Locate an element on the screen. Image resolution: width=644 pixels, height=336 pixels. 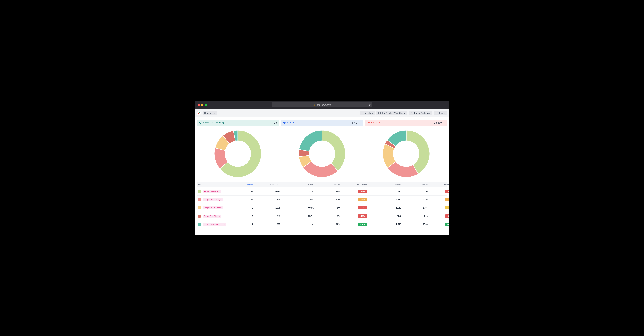
panel-reads-value: 5.4M is located at coordinates (355, 123).